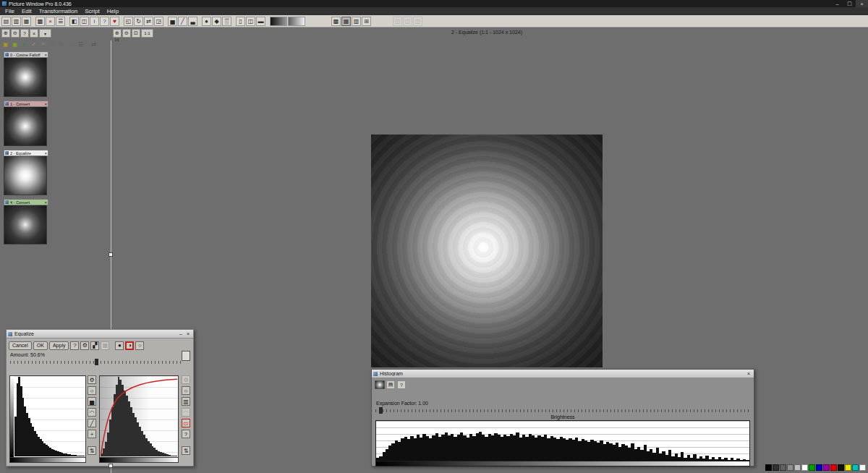  Describe the element at coordinates (92, 451) in the screenshot. I see `eq-spin-button: ⇅` at that location.